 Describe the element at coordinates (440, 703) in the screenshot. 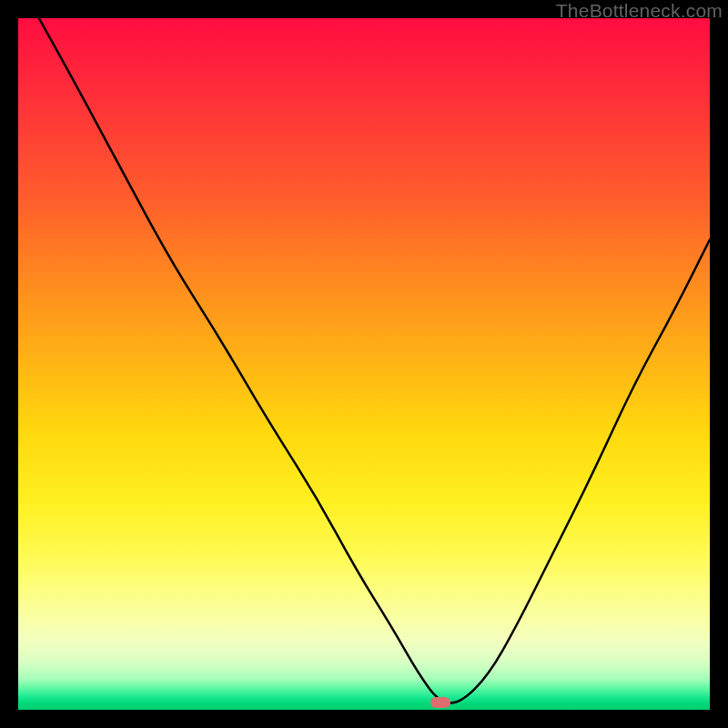

I see `optimal-marker` at that location.